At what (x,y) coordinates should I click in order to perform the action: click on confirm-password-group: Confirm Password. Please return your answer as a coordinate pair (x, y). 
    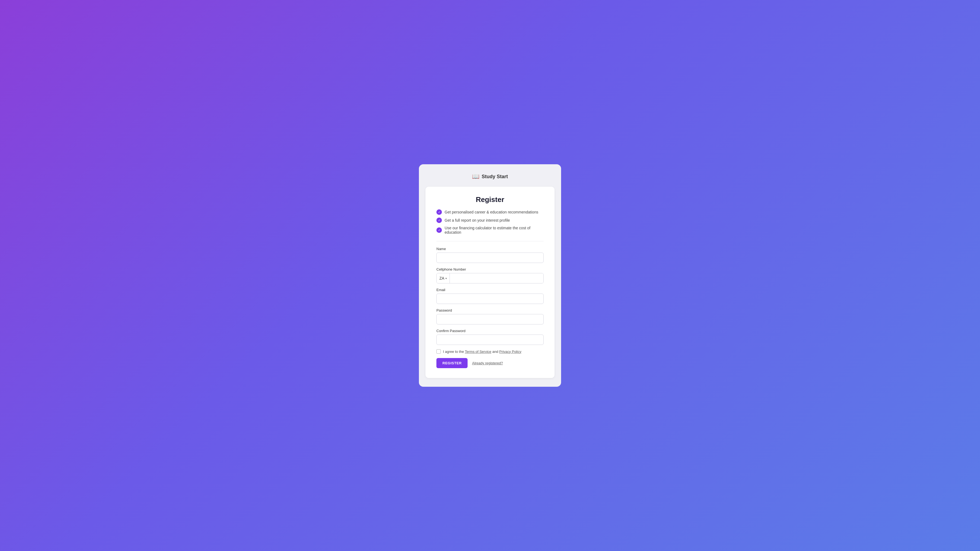
    Looking at the image, I should click on (490, 337).